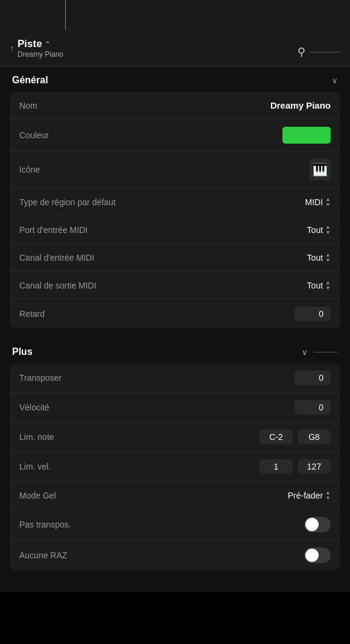 The height and width of the screenshot is (644, 350). What do you see at coordinates (295, 467) in the screenshot?
I see `lim-vel-inputs: 1 127` at bounding box center [295, 467].